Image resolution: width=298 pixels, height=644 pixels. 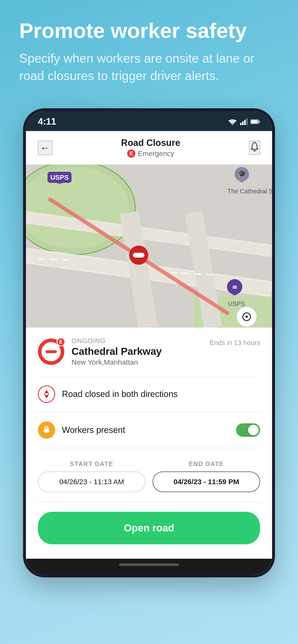 What do you see at coordinates (47, 122) in the screenshot?
I see `status-time: 4:11` at bounding box center [47, 122].